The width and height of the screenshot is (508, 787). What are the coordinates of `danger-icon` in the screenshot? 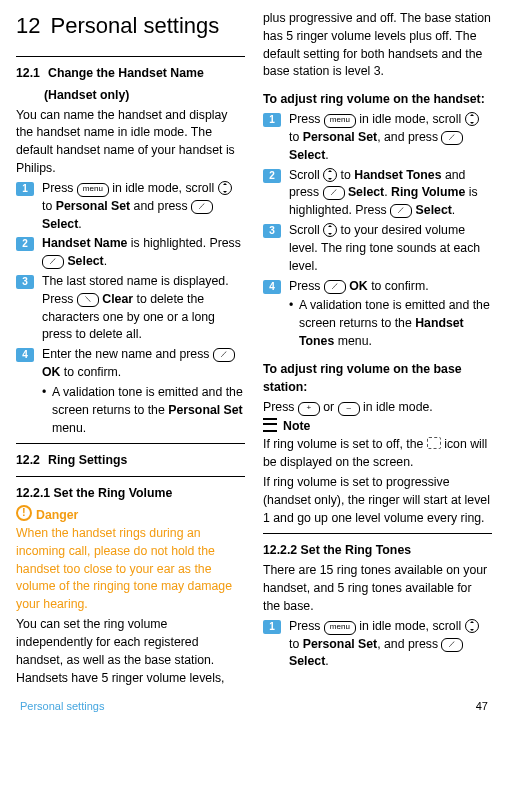 It's located at (24, 513).